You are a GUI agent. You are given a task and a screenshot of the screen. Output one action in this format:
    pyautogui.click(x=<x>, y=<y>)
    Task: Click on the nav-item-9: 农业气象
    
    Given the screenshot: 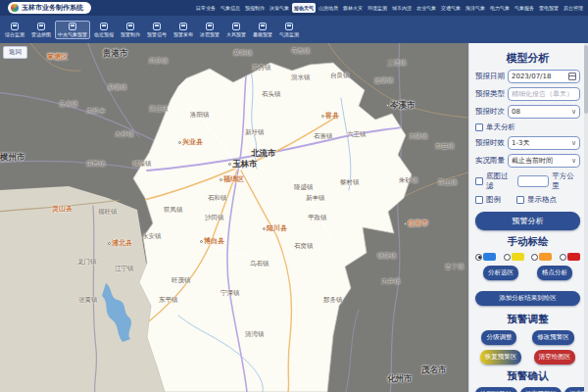 What is the action you would take?
    pyautogui.click(x=426, y=8)
    